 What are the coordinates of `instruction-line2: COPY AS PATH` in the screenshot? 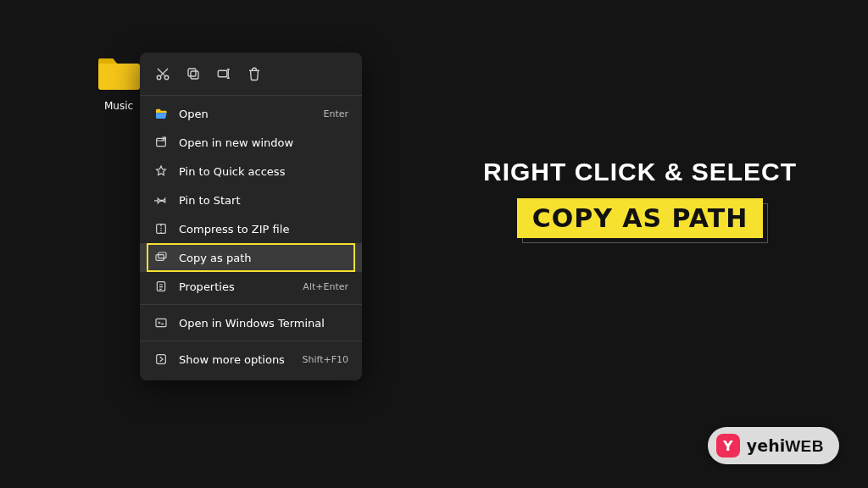 It's located at (641, 219).